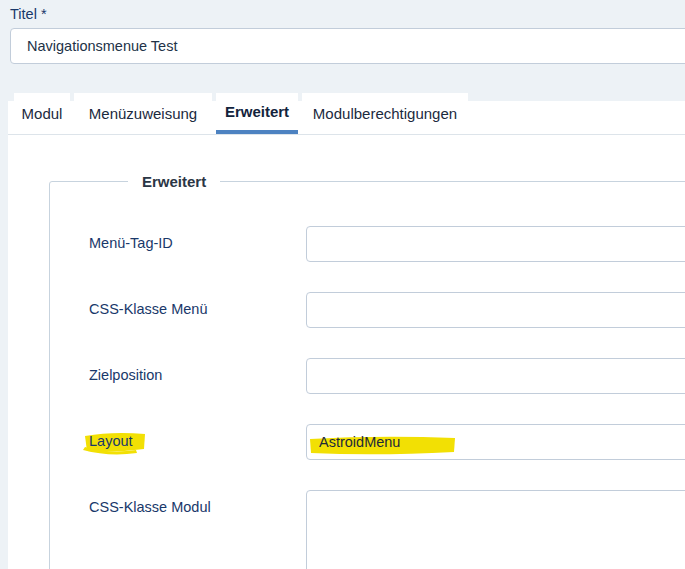 This screenshot has width=685, height=569. I want to click on css-klasse-modul-control, so click(496, 530).